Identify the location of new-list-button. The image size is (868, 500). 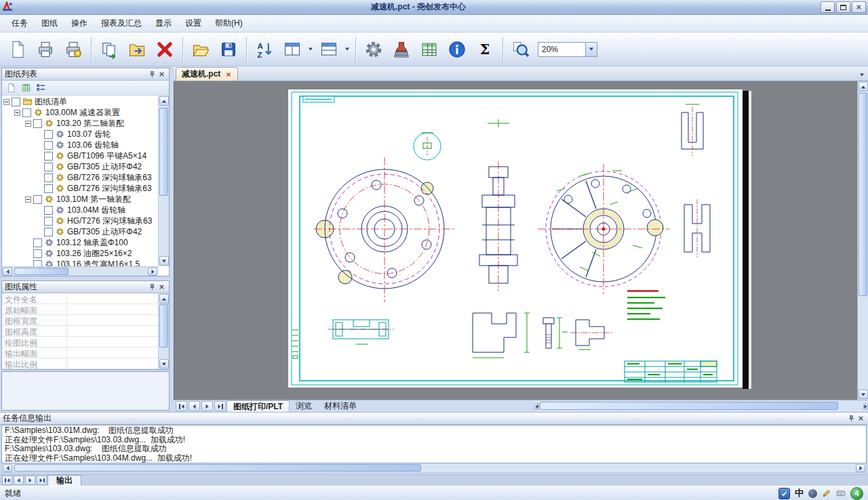
(11, 88).